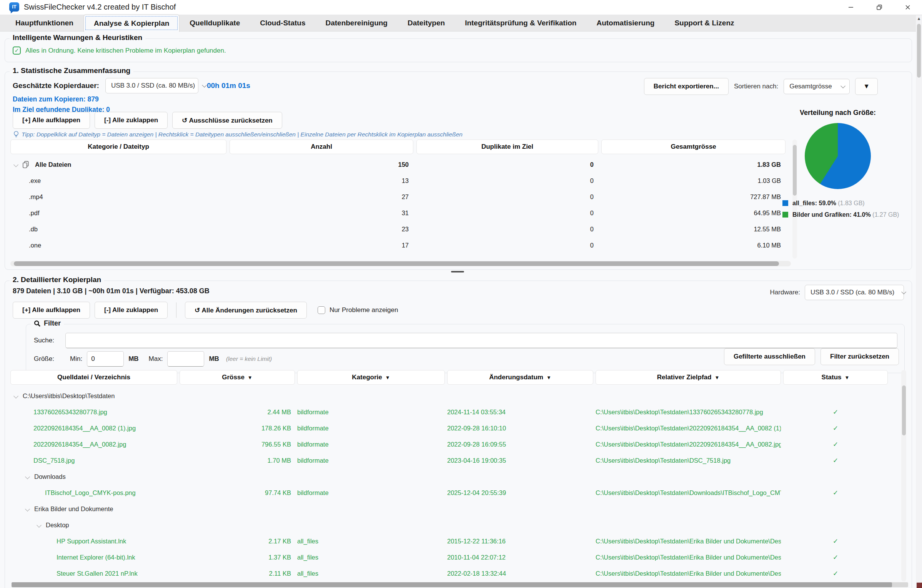 The width and height of the screenshot is (922, 588). I want to click on plan-folder-row: C:\Users\itbis\Desktop\Testdaten, so click(455, 396).